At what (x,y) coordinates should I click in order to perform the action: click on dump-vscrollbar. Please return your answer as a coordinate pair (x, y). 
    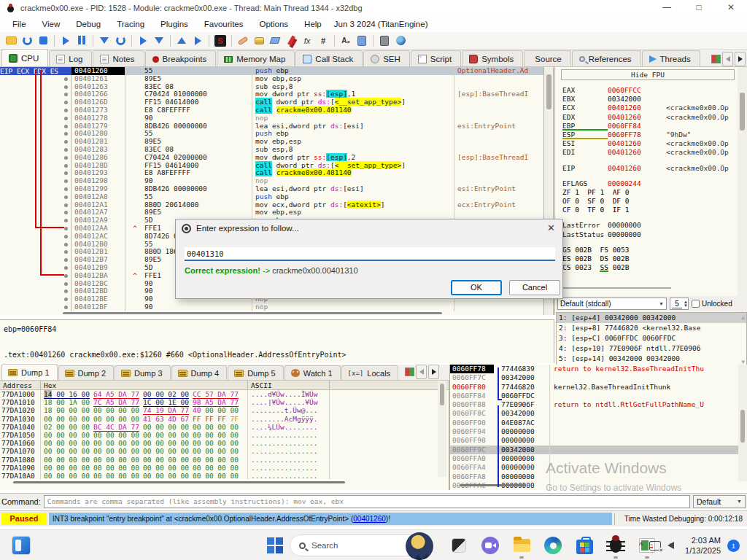
    Looking at the image, I should click on (442, 429).